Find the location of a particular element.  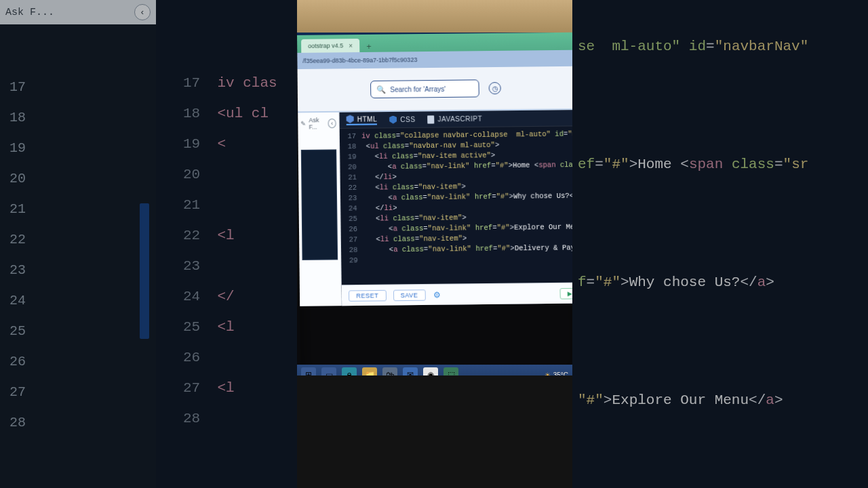

reset-button: RESET is located at coordinates (368, 296).